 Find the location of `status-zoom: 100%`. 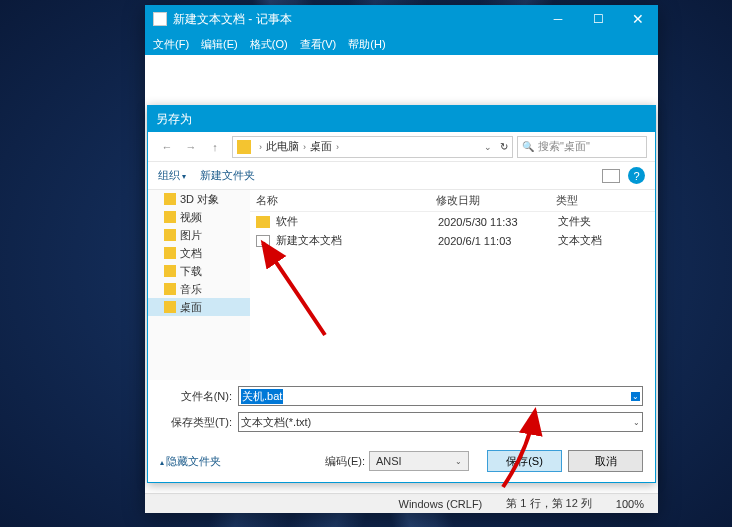

status-zoom: 100% is located at coordinates (630, 504).